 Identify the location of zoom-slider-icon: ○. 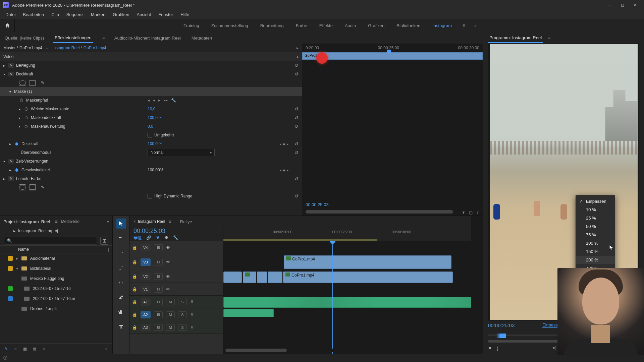
(44, 349).